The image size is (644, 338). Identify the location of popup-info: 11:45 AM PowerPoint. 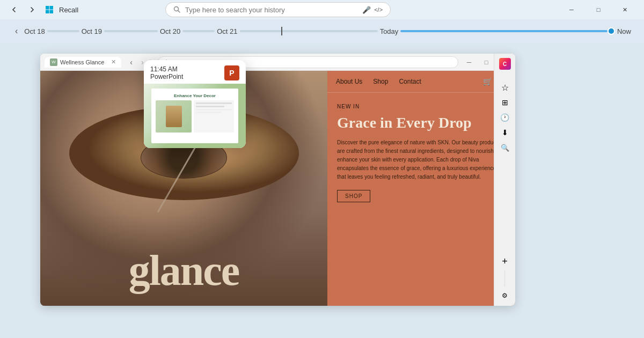
(166, 73).